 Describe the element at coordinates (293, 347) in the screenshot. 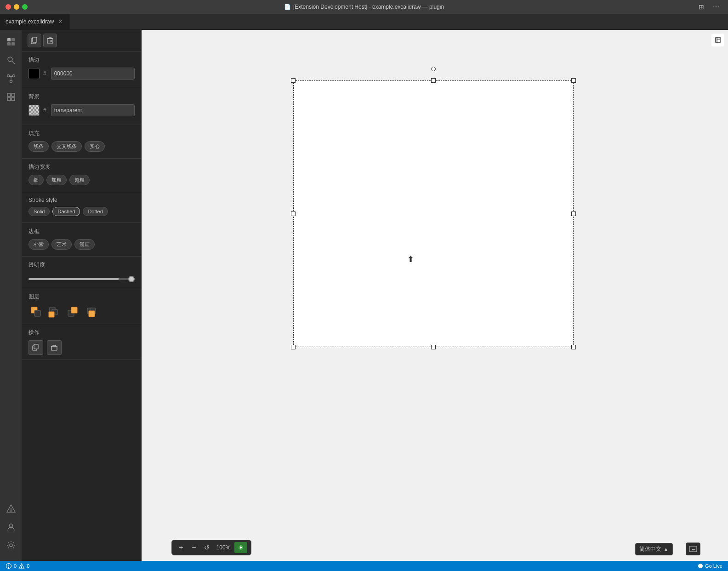

I see `handle-bottom-left` at that location.